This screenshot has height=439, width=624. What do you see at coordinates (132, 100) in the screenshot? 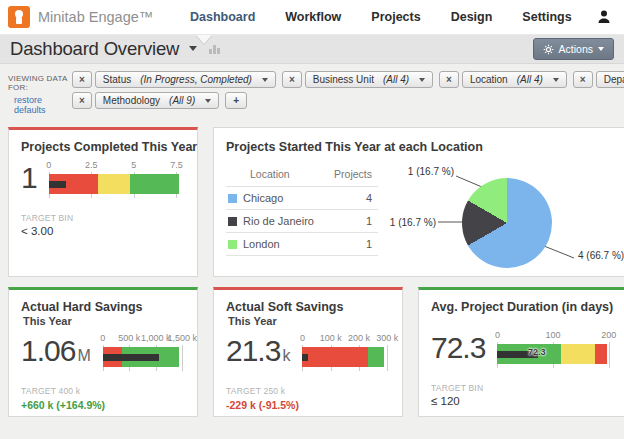
I see `chip-label: Methodology` at bounding box center [132, 100].